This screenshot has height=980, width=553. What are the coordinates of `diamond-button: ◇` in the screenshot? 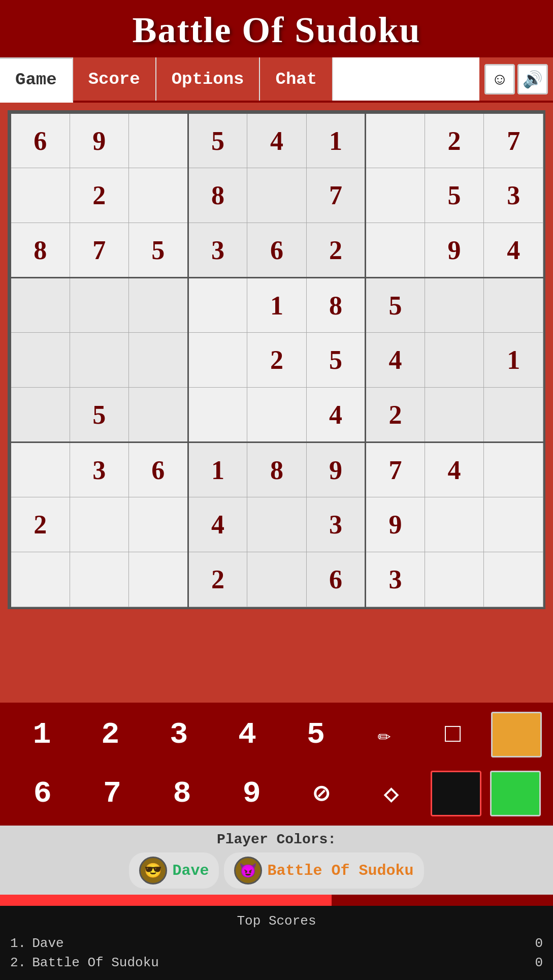 It's located at (392, 794).